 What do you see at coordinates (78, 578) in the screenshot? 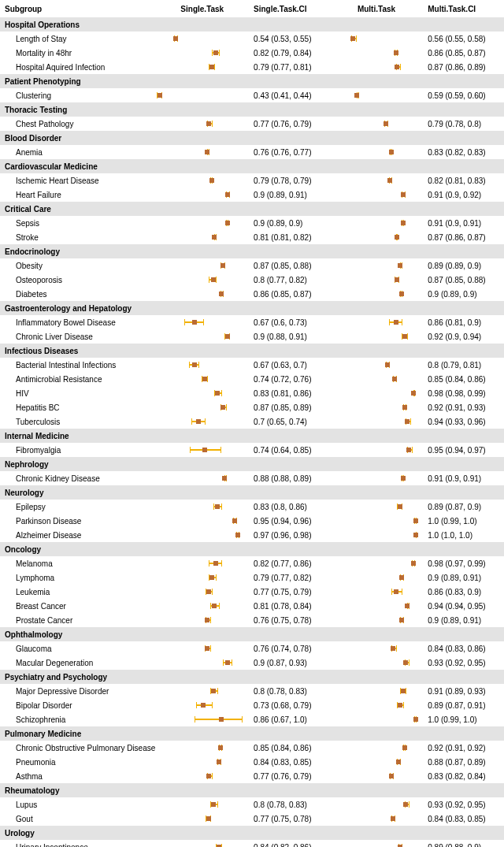
I see `row-label: Lymphoma` at bounding box center [78, 578].